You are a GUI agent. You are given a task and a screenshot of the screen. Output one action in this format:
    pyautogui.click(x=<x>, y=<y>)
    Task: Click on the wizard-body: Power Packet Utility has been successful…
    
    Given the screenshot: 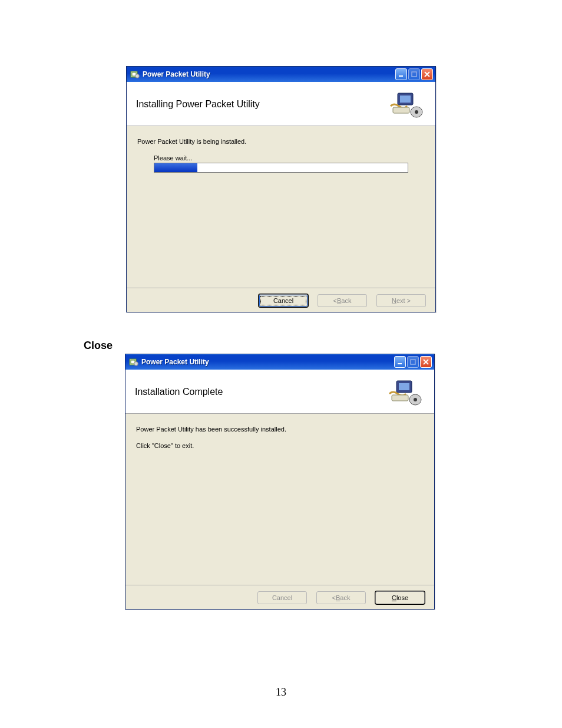 What is the action you would take?
    pyautogui.click(x=280, y=499)
    